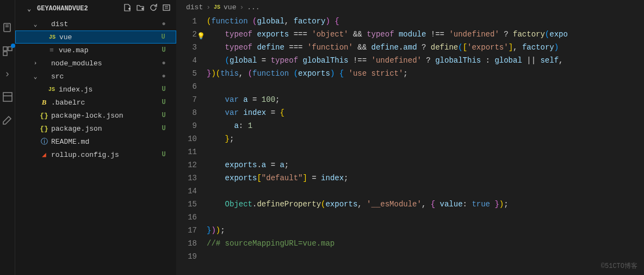 The image size is (644, 275). What do you see at coordinates (425, 230) in the screenshot?
I see `code-line: }));` at bounding box center [425, 230].